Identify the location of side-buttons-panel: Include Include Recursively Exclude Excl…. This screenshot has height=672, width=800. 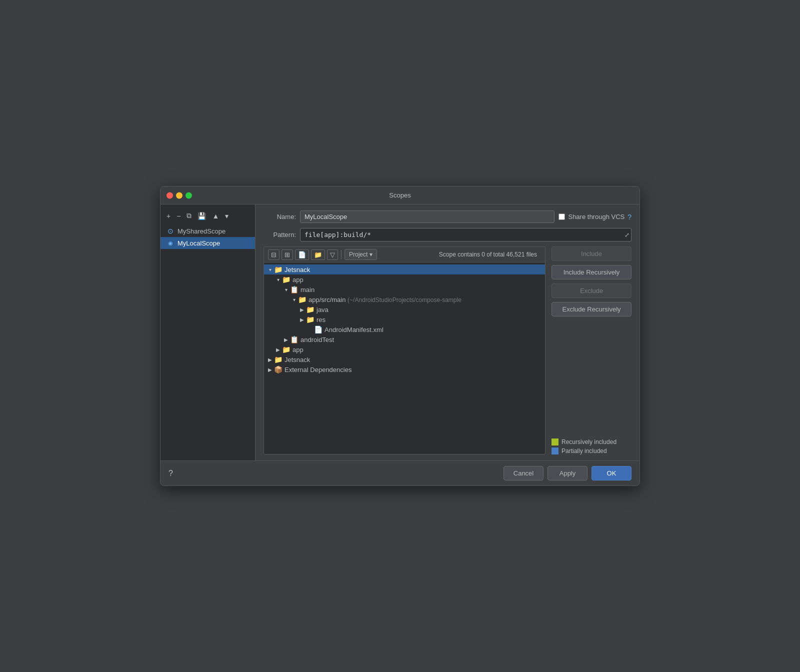
(592, 350).